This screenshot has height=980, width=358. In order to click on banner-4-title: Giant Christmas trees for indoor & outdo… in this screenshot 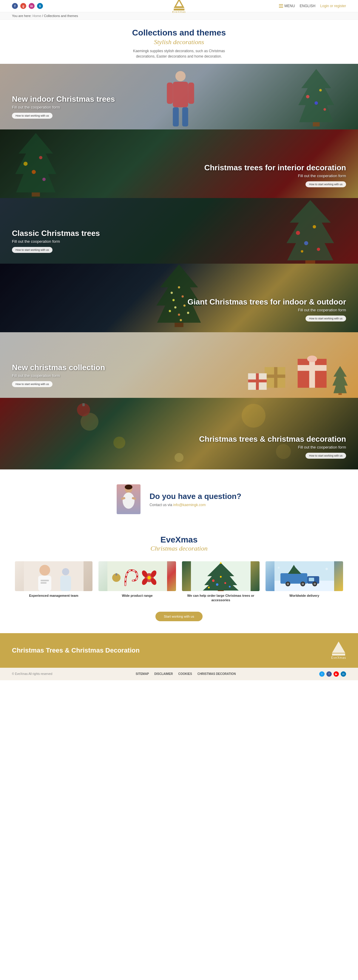, I will do `click(267, 302)`.